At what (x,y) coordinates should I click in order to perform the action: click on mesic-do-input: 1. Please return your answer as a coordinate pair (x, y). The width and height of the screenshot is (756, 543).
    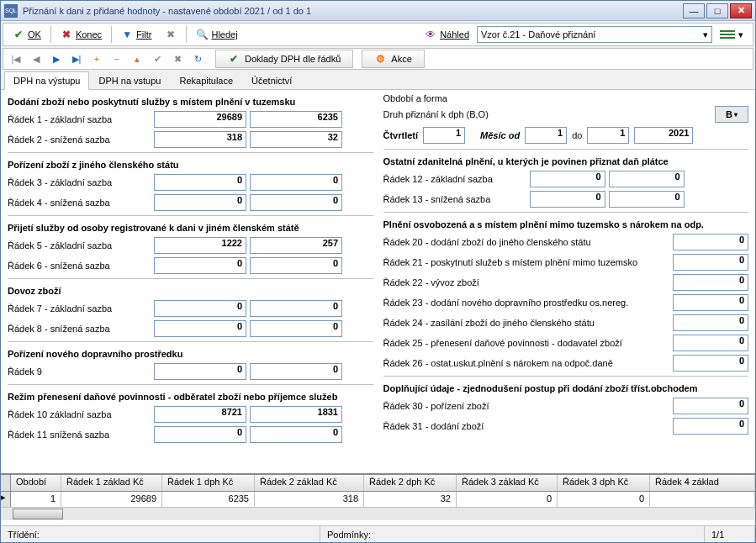
    Looking at the image, I should click on (608, 135).